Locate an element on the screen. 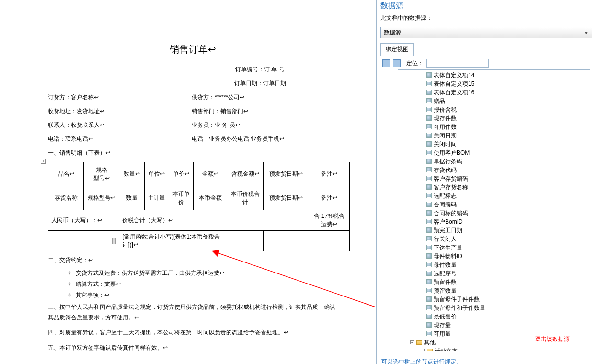 This screenshot has height=364, width=596. tree-item: 使用客户BOM is located at coordinates (507, 153).